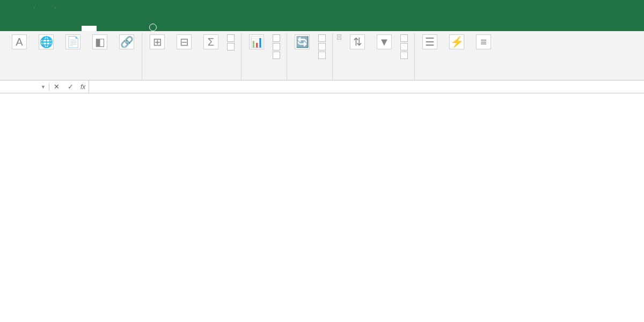 The image size is (644, 322). Describe the element at coordinates (323, 38) in the screenshot. I see `connections-button` at that location.